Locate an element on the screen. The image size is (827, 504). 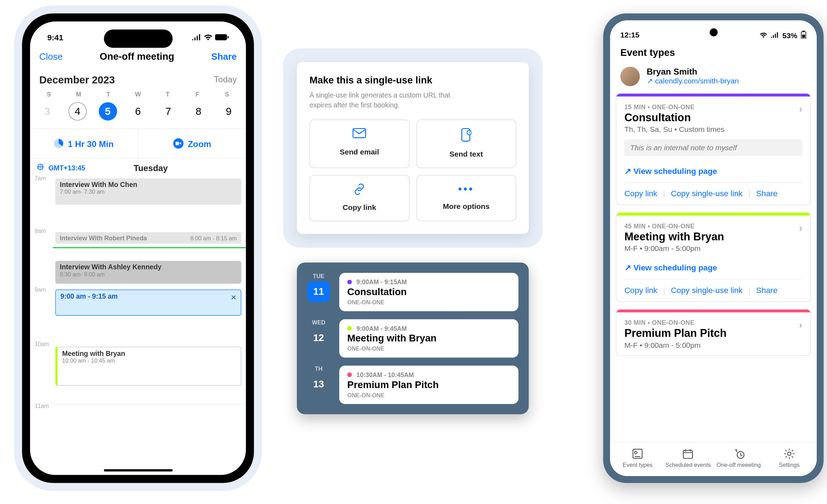
scheduled-events-card: TUE 11 9:00AM - 9:15AM Consultation ONE-… is located at coordinates (413, 339).